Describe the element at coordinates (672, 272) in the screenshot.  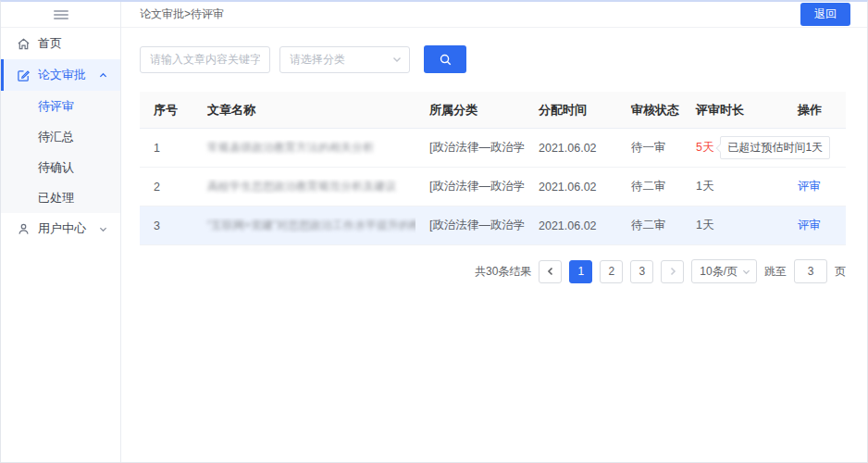
I see `pagination-next-button` at that location.